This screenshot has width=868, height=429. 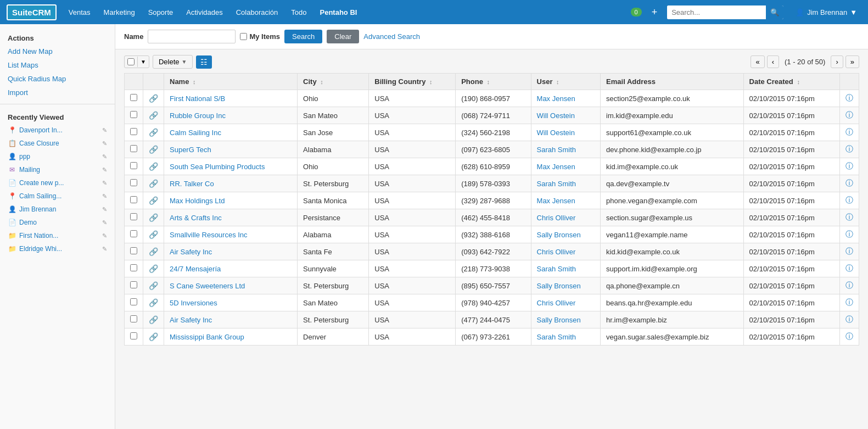 What do you see at coordinates (120, 12) in the screenshot?
I see `nav-marketing: Marketing` at bounding box center [120, 12].